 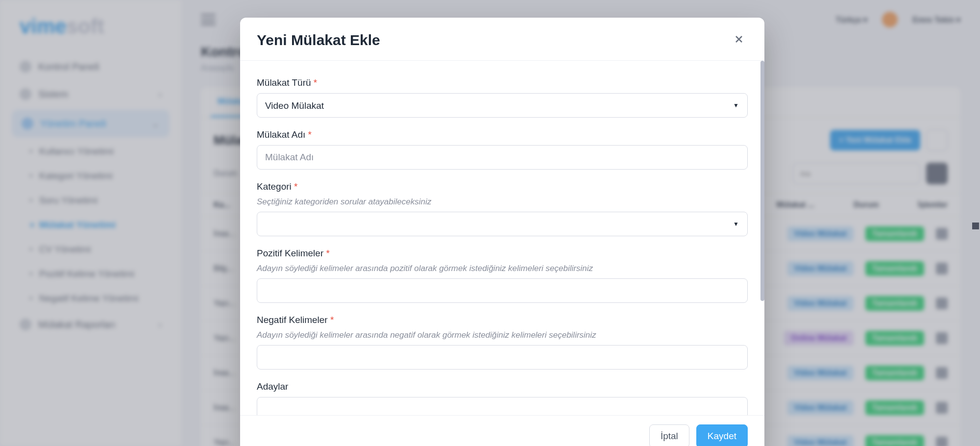 What do you see at coordinates (502, 406) in the screenshot?
I see `input-candidates` at bounding box center [502, 406].